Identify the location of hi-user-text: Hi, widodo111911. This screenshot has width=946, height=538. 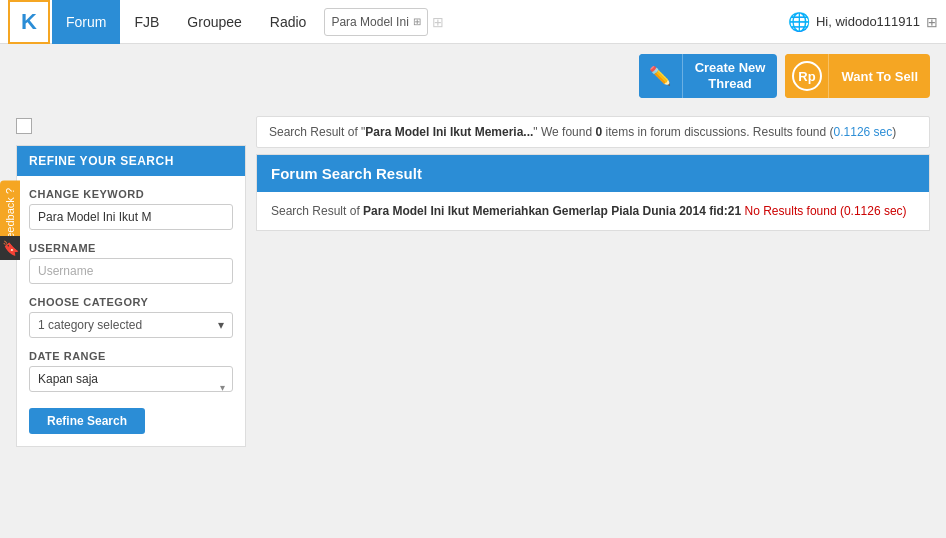
(868, 22).